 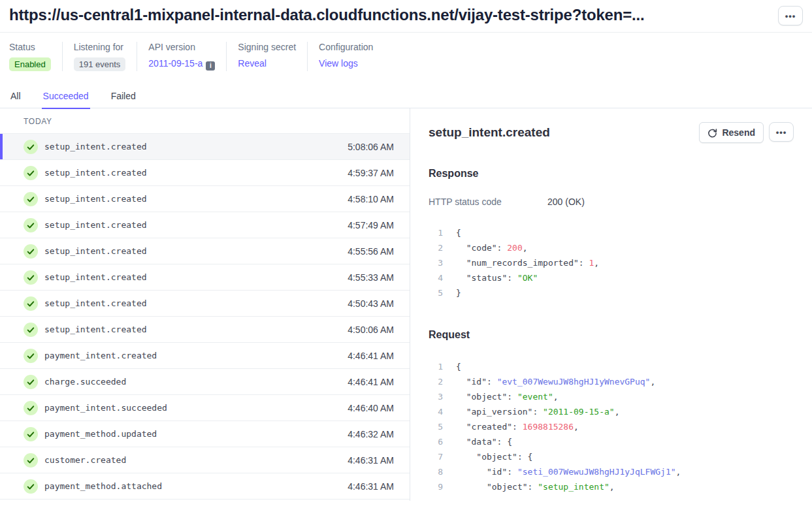 What do you see at coordinates (205, 408) in the screenshot?
I see `event-row: payment_intent.succeeded4:46:40 AM` at bounding box center [205, 408].